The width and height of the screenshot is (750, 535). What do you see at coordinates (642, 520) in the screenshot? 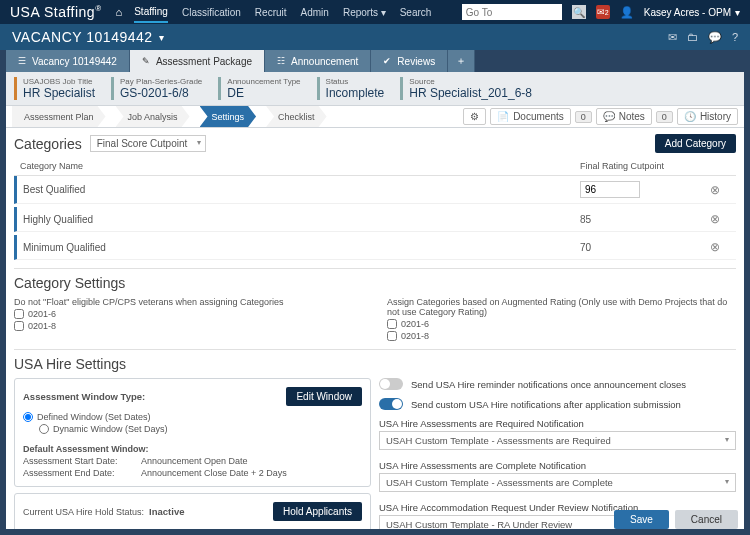
I see `save-button: Save` at bounding box center [642, 520].